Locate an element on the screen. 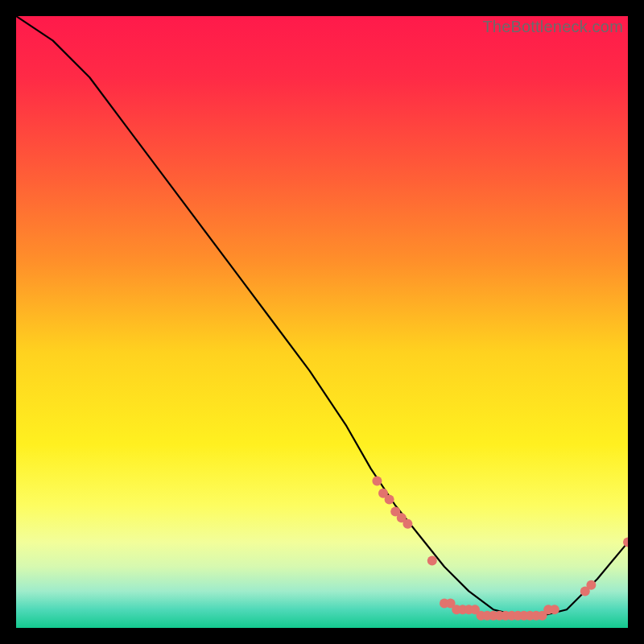  watermark-text: TheBottleneck.com is located at coordinates (552, 27).